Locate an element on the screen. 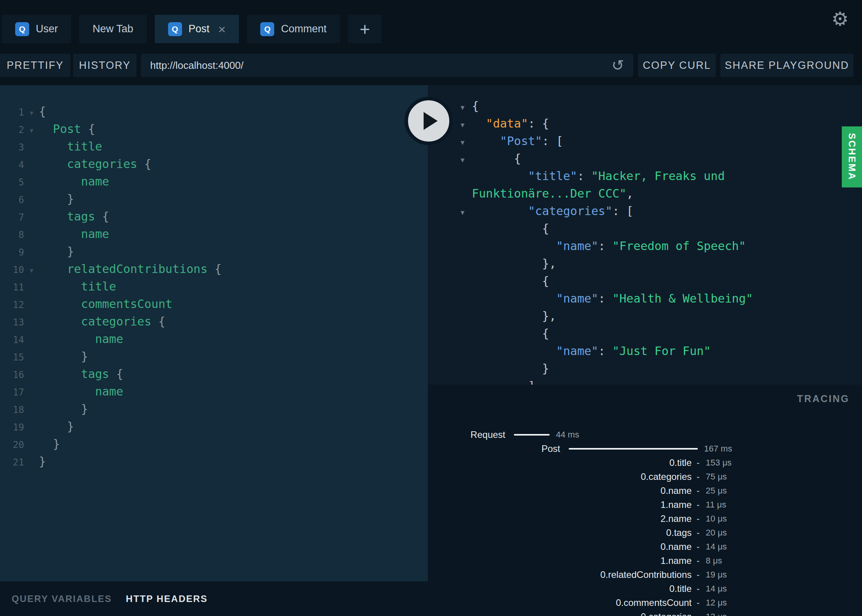  new-tab-button: + is located at coordinates (365, 29).